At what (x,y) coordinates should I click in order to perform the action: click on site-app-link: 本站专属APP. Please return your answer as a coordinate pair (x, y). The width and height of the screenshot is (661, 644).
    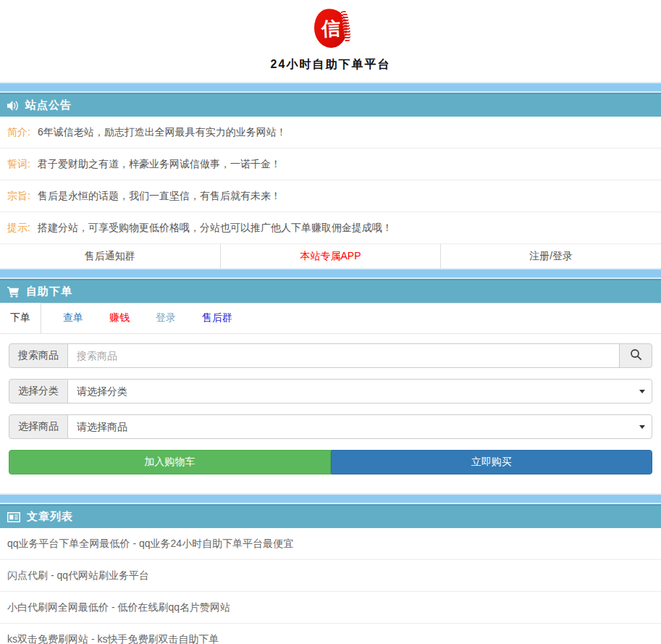
    Looking at the image, I should click on (330, 256).